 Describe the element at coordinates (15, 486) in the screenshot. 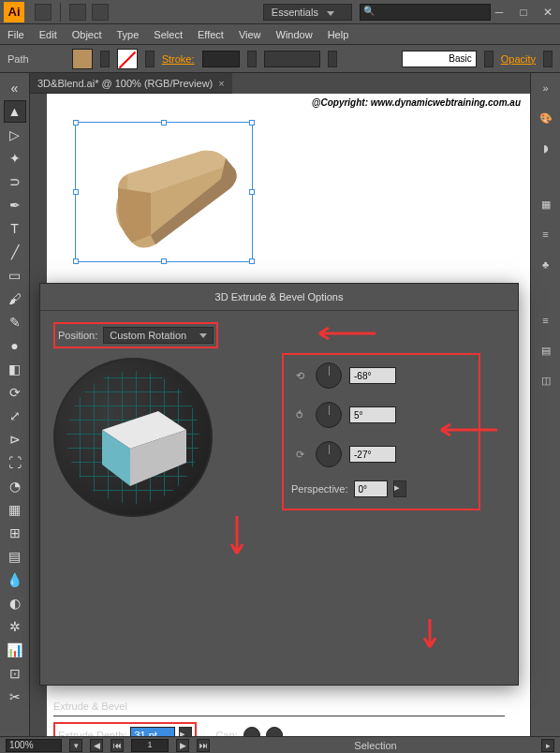

I see `shape-builder-tool: ◔` at that location.